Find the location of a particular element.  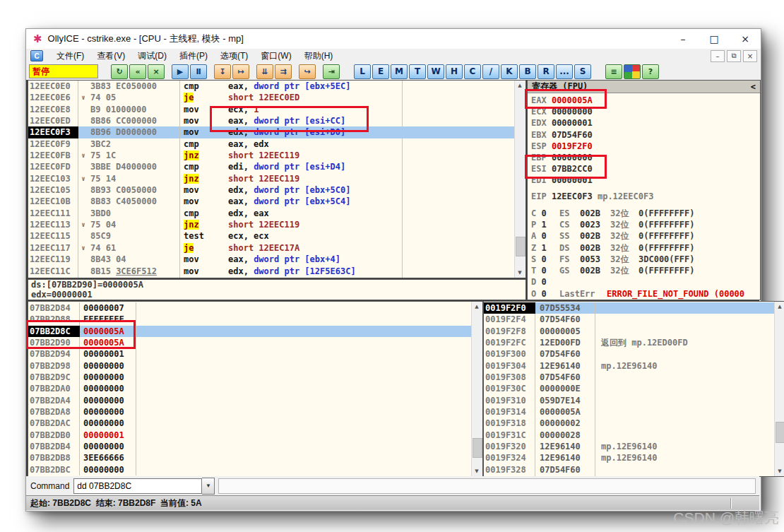

dump-row: 07BB2D9800000000 is located at coordinates (250, 366).